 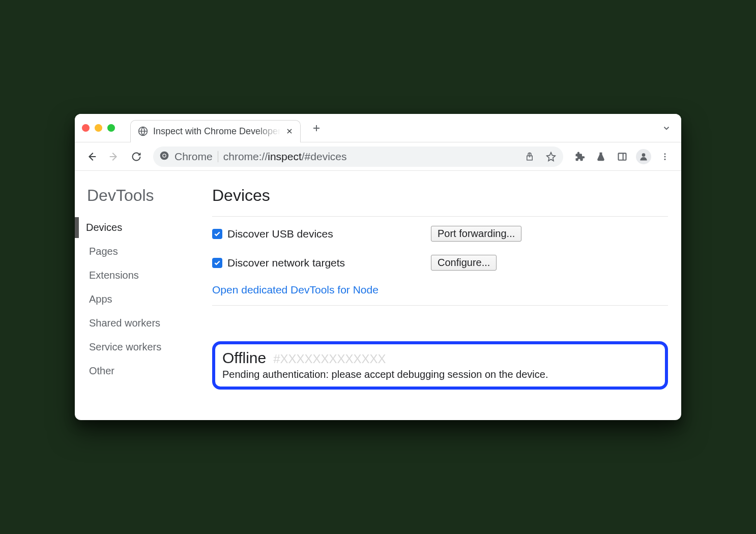 What do you see at coordinates (85, 128) in the screenshot?
I see `close-window-button` at bounding box center [85, 128].